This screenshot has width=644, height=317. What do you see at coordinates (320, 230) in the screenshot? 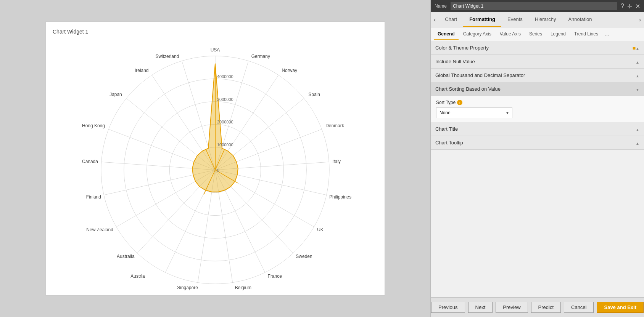
I see `svg-text: UK` at bounding box center [320, 230].